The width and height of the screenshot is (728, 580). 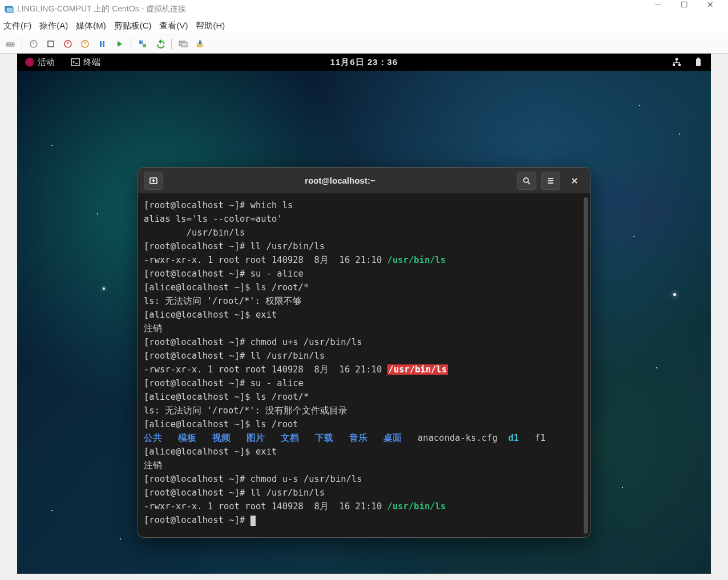 What do you see at coordinates (86, 63) in the screenshot?
I see `app-menu: 终端` at bounding box center [86, 63].